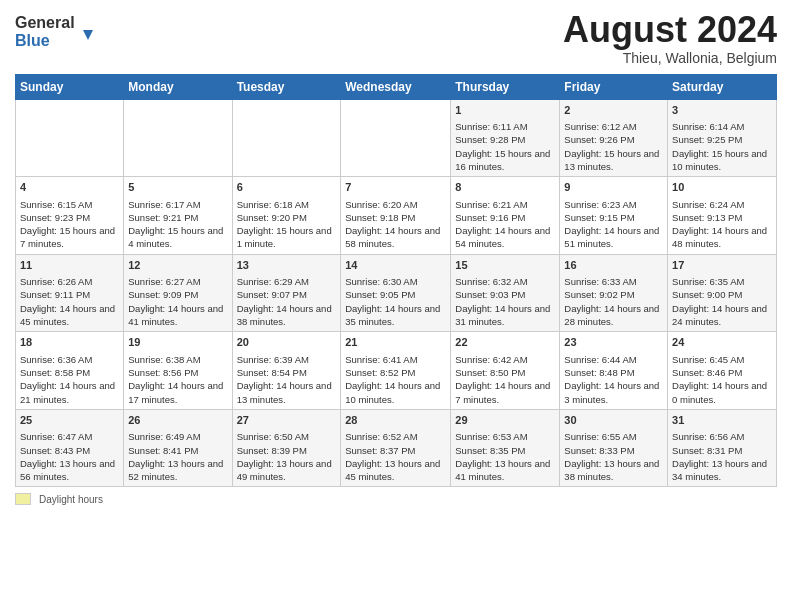 The height and width of the screenshot is (612, 792). I want to click on calendar-cell: 7Sunrise: 6:20 AMSunset: 9:18 PMDaylight…, so click(396, 216).